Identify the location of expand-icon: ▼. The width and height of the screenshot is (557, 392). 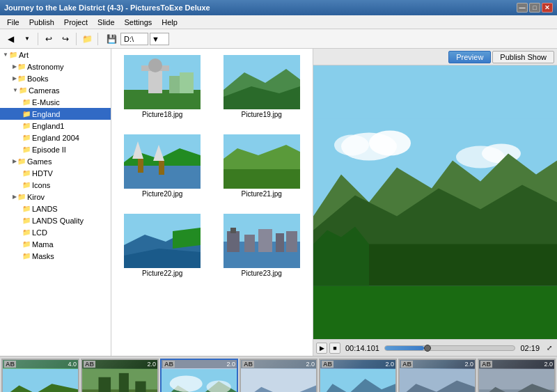
(6, 54).